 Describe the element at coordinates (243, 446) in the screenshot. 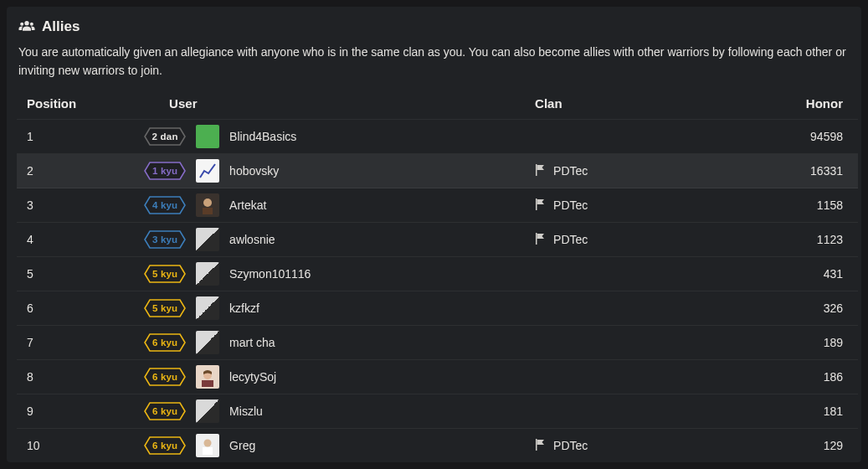

I see `username-link: Greg` at that location.